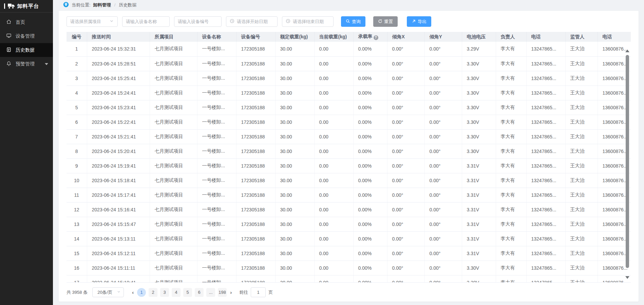 The height and width of the screenshot is (305, 644). What do you see at coordinates (627, 161) in the screenshot?
I see `scrollbar-thumb` at bounding box center [627, 161].